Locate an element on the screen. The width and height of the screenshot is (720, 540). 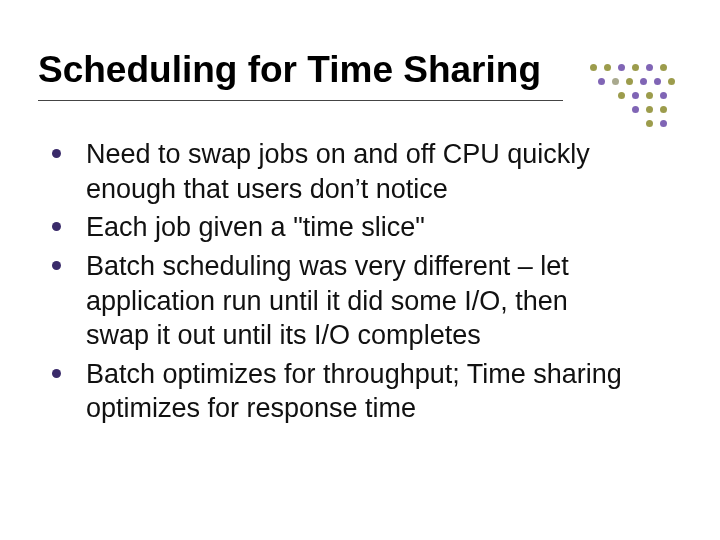
bullet-text: Batch optimizes for throughput; Time sha… is located at coordinates (354, 392).